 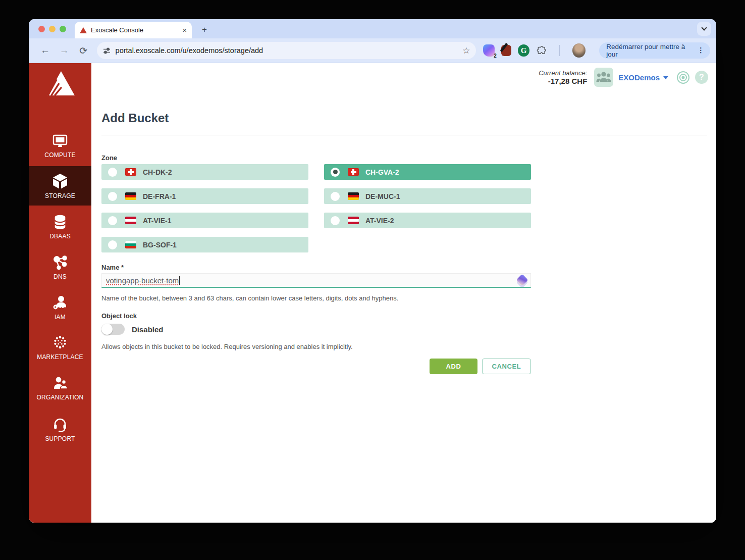 I want to click on sidebar-item-label: SUPPORT, so click(x=60, y=439).